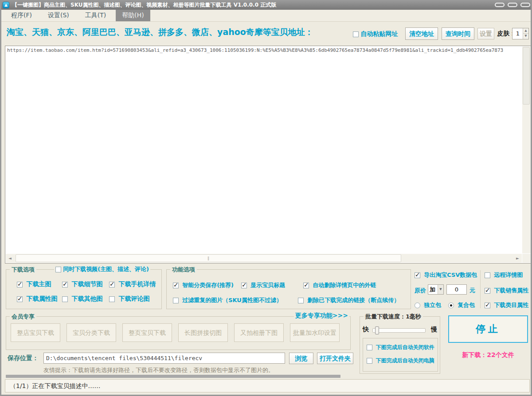 The height and width of the screenshot is (396, 532). Describe the element at coordinates (244, 285) in the screenshot. I see `show-title-checkbox` at that location.